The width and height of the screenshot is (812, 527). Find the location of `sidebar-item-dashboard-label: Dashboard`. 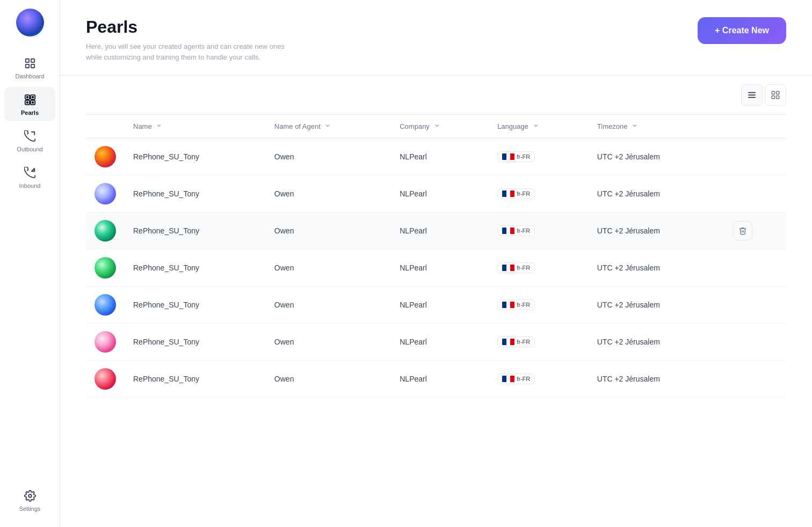

sidebar-item-dashboard-label: Dashboard is located at coordinates (30, 76).